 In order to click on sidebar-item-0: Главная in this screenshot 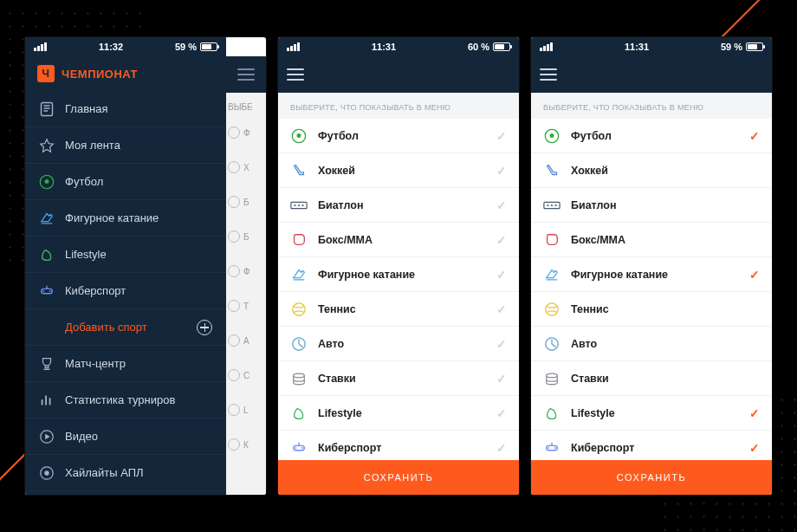, I will do `click(126, 109)`.